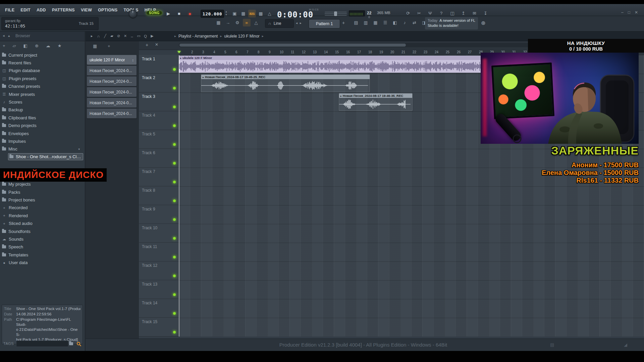  Describe the element at coordinates (441, 13) in the screenshot. I see `help-icon: ?` at that location.